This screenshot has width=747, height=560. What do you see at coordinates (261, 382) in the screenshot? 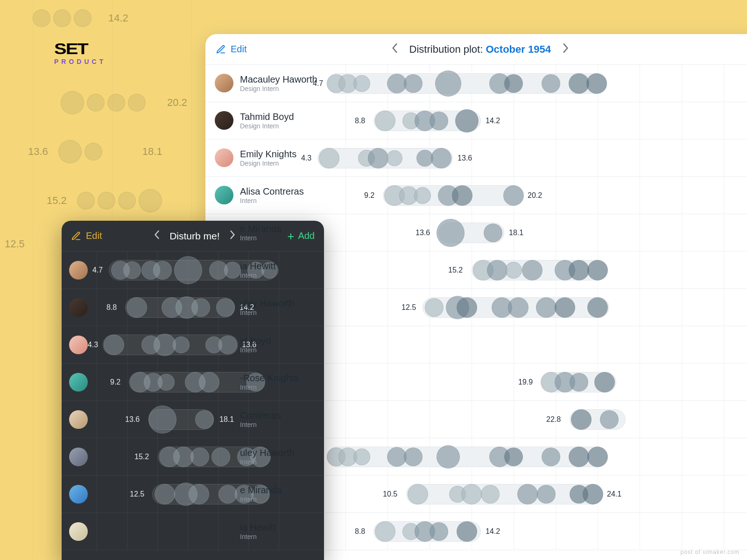
I see `person-cell: -Rose Knights Intern` at bounding box center [261, 382].